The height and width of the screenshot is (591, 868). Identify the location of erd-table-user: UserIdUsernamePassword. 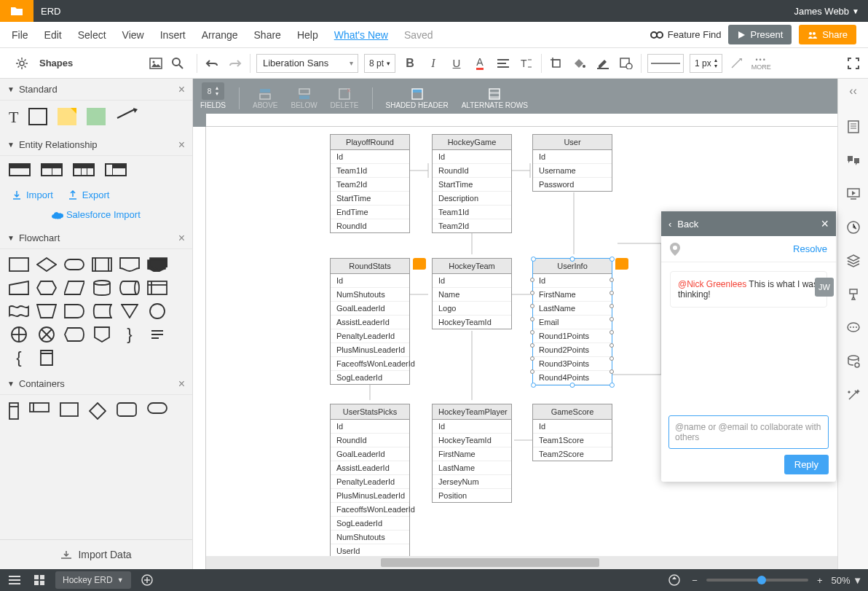
(572, 163).